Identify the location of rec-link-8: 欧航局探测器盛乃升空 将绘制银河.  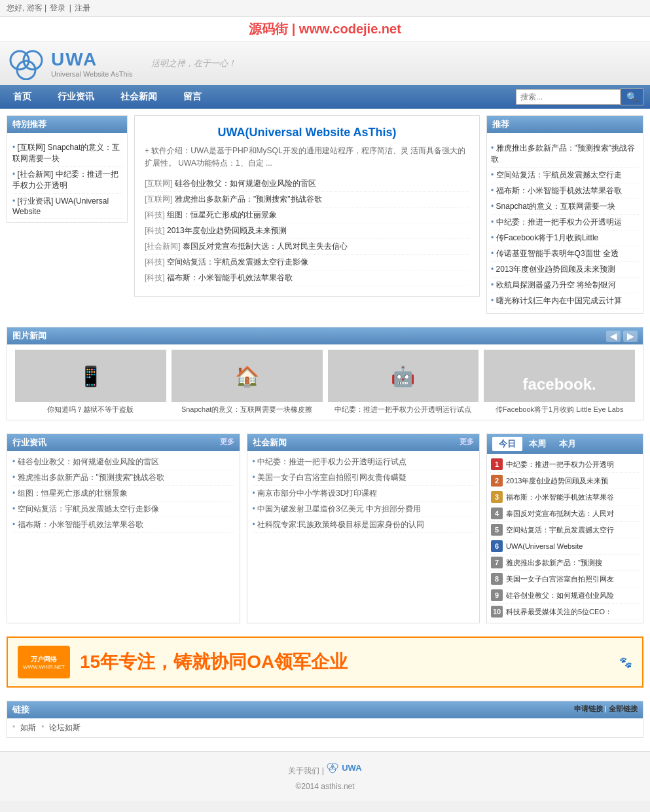
(556, 285).